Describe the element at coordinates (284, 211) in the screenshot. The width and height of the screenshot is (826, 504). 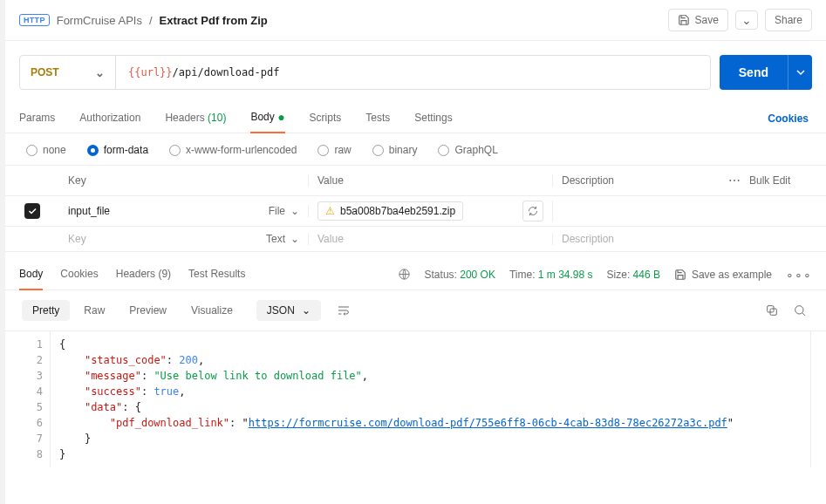
I see `type-select: File ⌄` at that location.